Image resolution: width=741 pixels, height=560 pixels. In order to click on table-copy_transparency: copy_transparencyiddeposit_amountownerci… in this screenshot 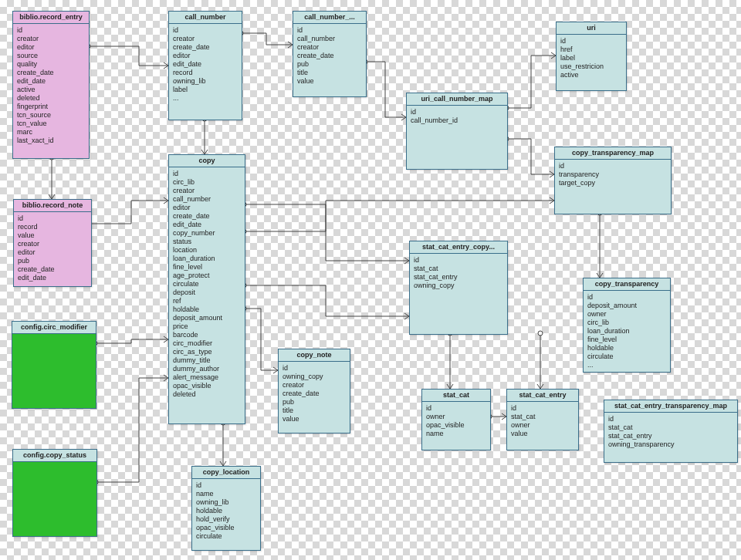, I will do `click(627, 326)`.